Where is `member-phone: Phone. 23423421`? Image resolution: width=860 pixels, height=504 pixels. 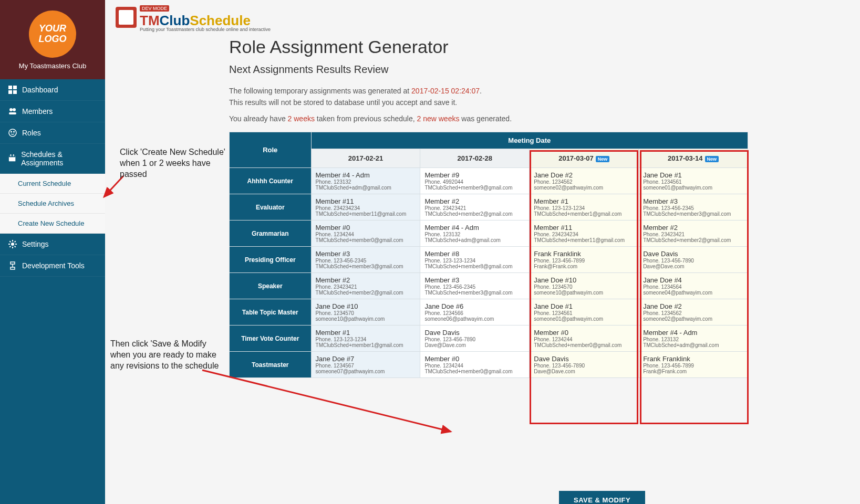
member-phone: Phone. 23423421 is located at coordinates (366, 287).